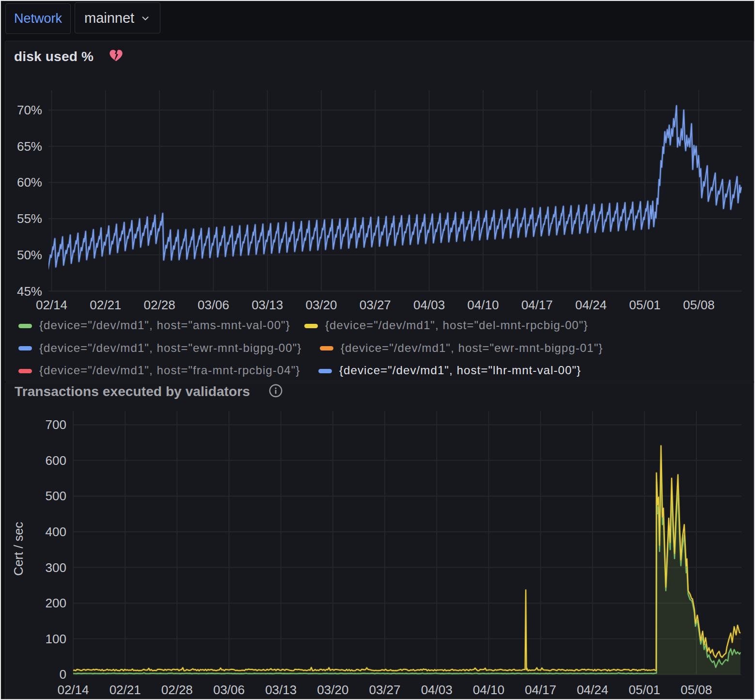  Describe the element at coordinates (30, 146) in the screenshot. I see `svg-text: 65%` at that location.